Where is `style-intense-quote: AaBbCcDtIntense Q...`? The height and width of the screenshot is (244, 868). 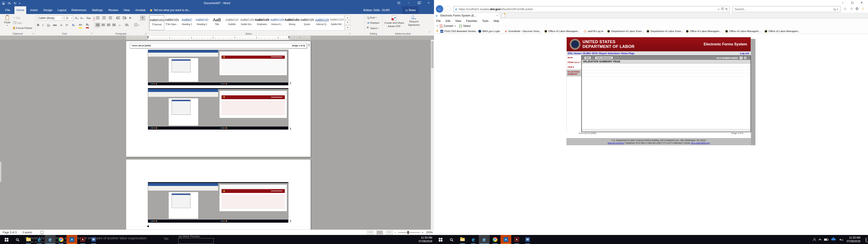
style-intense-quote: AaBbCcDtIntense Q... is located at coordinates (322, 23).